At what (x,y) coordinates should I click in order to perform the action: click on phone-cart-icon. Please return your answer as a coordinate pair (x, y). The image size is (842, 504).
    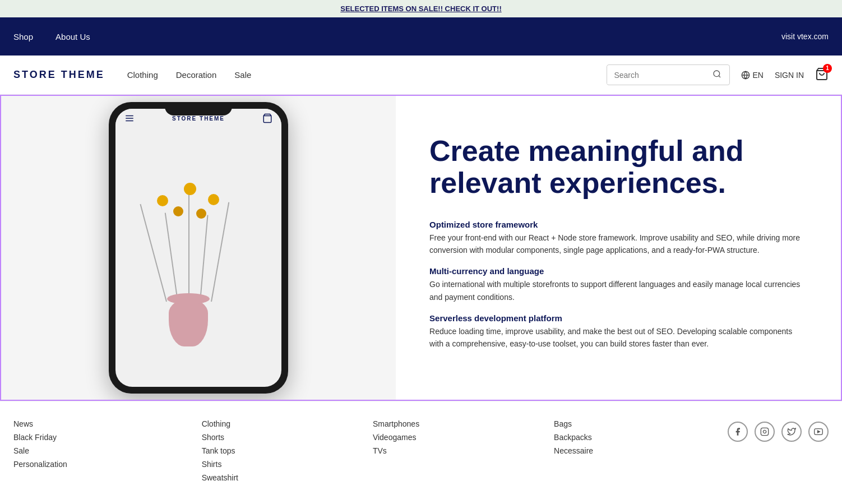
    Looking at the image, I should click on (267, 118).